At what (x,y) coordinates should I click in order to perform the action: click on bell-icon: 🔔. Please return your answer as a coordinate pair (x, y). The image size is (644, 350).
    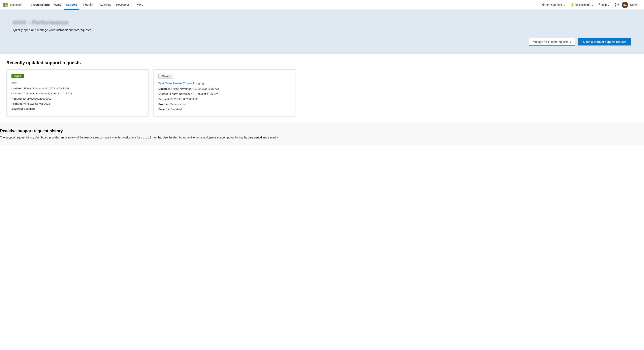
    Looking at the image, I should click on (572, 5).